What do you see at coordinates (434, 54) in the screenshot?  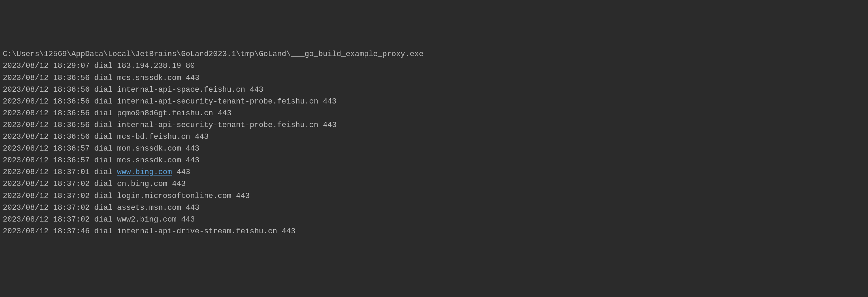 I see `exec-path: C:\Users\12569\AppData\Local\JetBrains\G…` at bounding box center [434, 54].